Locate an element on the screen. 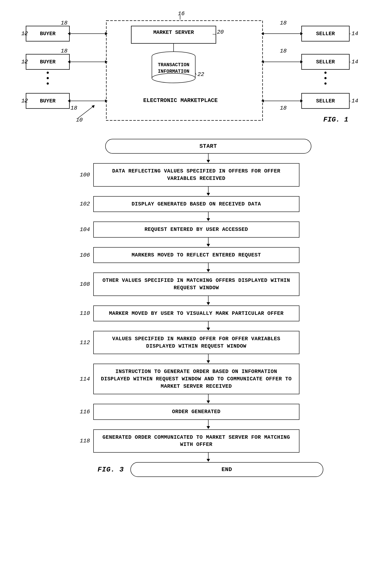  step-102-box: DISPLAY GENERATED BASED ON RECEIVED DATA is located at coordinates (196, 204).